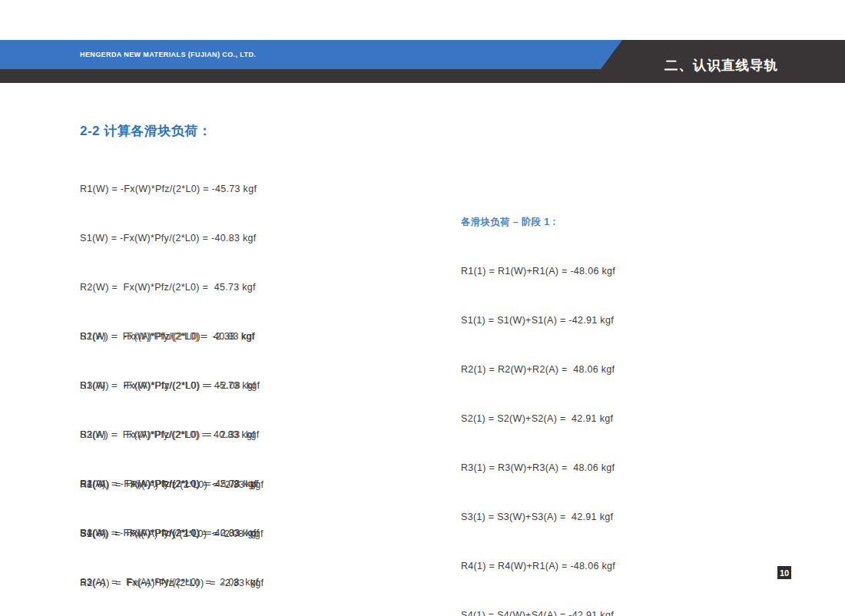 Image resolution: width=845 pixels, height=616 pixels. I want to click on formula-line: R1(A) = -Fx(A)*Pfz/(2*L0)= -2.33 kgf, so click(171, 336).